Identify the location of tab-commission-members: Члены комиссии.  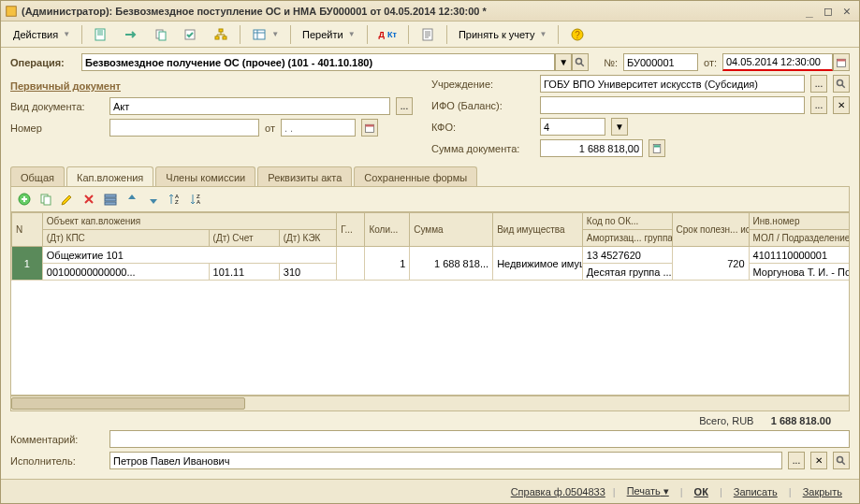
(206, 177).